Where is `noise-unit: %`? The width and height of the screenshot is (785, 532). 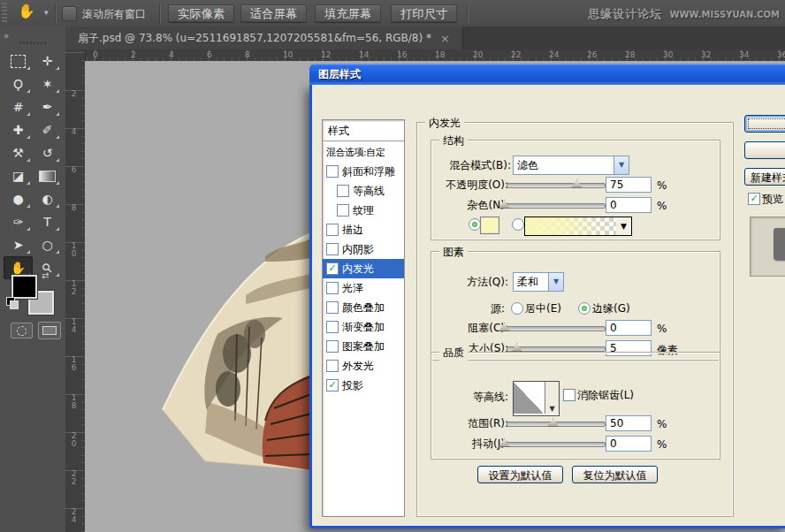
noise-unit: % is located at coordinates (661, 206).